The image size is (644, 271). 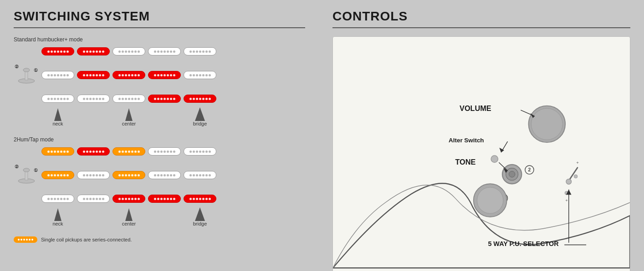 What do you see at coordinates (58, 115) in the screenshot?
I see `neck-pickup-icon` at bounding box center [58, 115].